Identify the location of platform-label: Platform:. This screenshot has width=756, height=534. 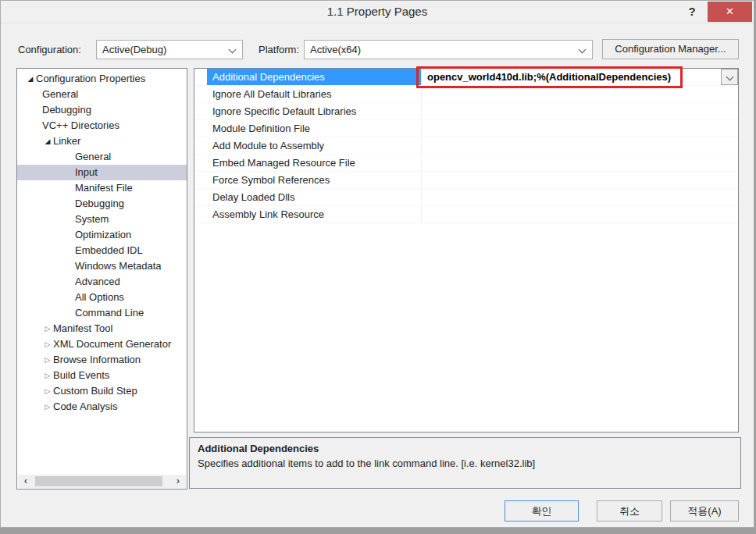
(279, 50).